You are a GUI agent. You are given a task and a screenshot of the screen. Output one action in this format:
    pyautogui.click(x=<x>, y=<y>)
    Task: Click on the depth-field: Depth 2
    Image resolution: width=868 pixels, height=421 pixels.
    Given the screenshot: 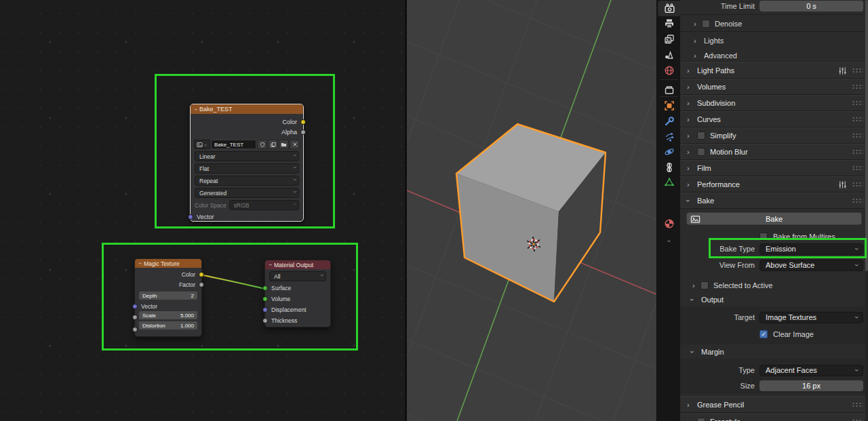 What is the action you would take?
    pyautogui.click(x=168, y=296)
    